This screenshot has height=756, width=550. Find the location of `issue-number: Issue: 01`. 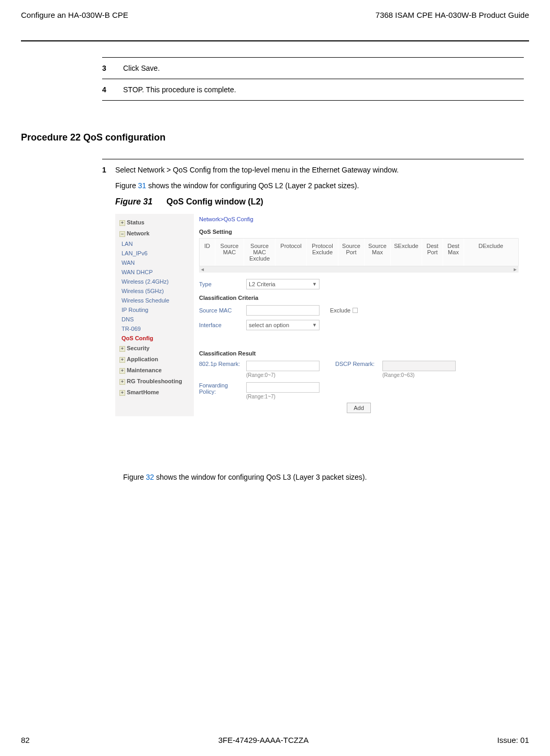

issue-number: Issue: 01 is located at coordinates (513, 740).